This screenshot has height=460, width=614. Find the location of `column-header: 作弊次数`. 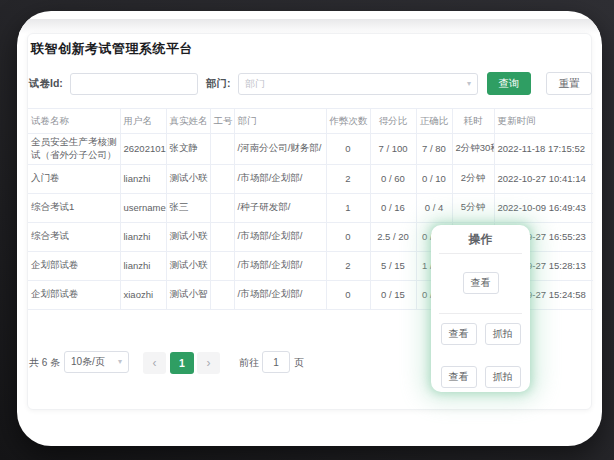

column-header: 作弊次数 is located at coordinates (348, 122).